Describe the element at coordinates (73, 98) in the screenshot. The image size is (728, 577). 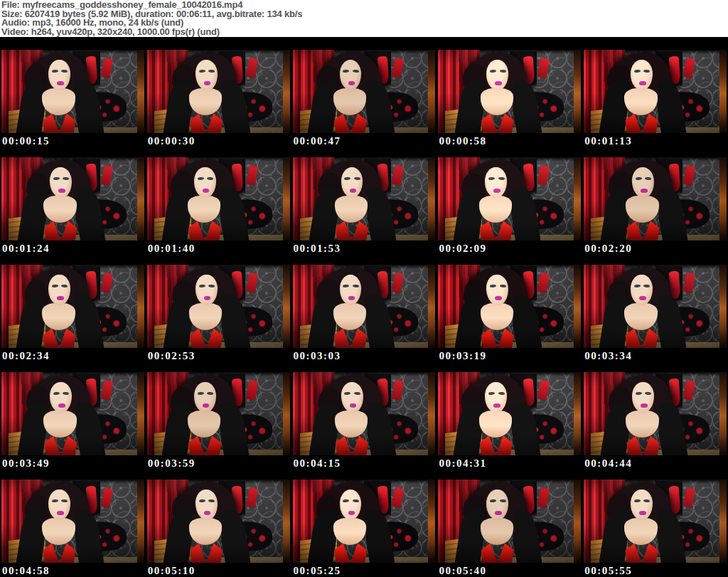
I see `thumbnail-cell: 00:00:15` at that location.